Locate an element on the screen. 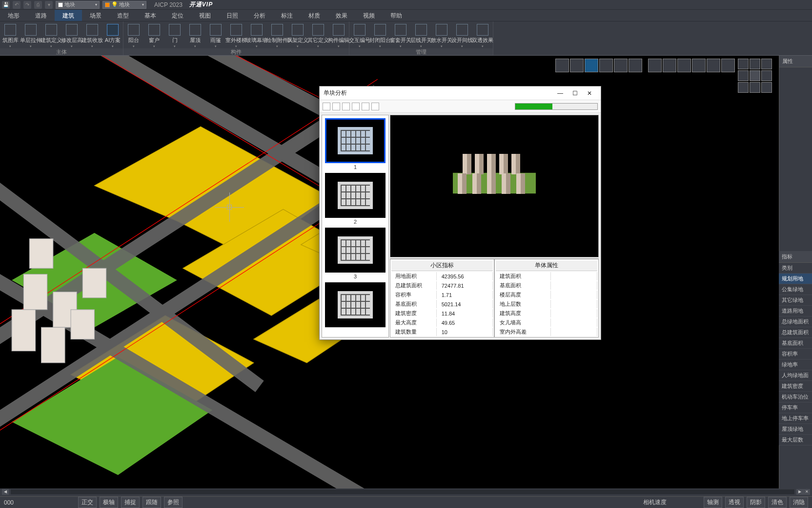 This screenshot has width=812, height=508. menu-material: 材质 is located at coordinates (314, 16).